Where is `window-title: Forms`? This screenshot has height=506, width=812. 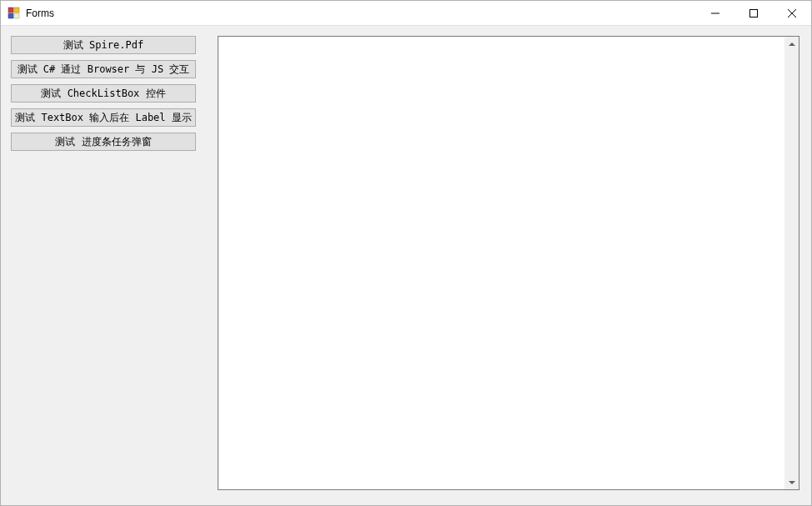 window-title: Forms is located at coordinates (40, 13).